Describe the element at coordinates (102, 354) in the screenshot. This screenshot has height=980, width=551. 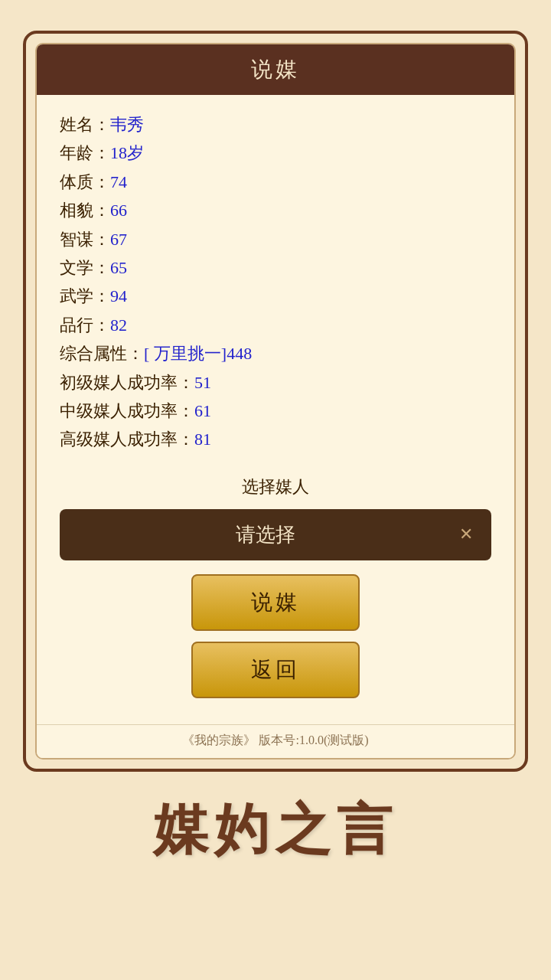
I see `composite-label: 综合属性：` at that location.